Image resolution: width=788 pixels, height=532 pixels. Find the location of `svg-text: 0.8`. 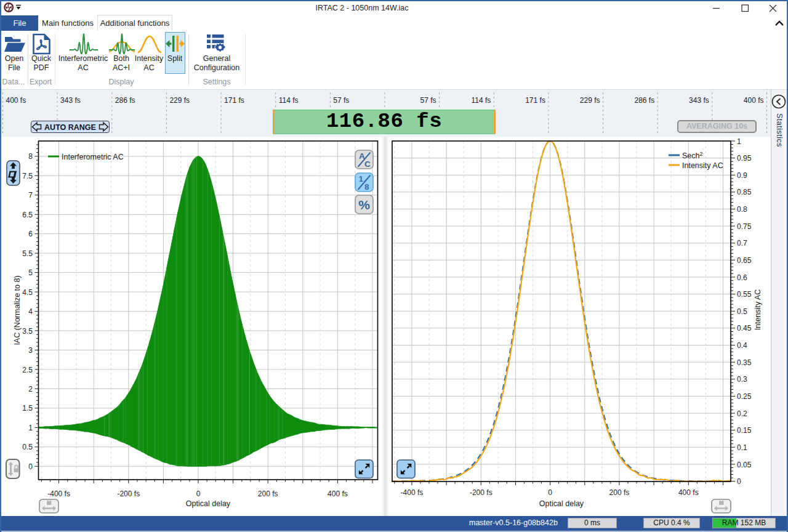

svg-text: 0.8 is located at coordinates (742, 209).